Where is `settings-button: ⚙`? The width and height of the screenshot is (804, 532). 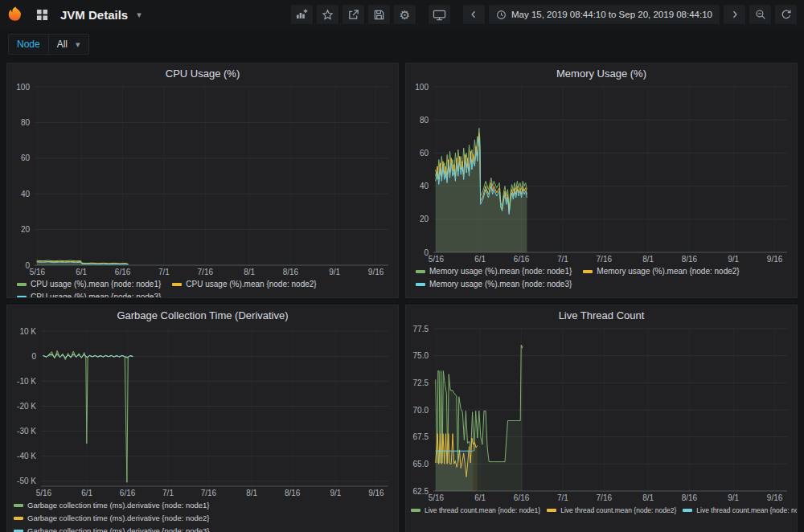
settings-button: ⚙ is located at coordinates (405, 14).